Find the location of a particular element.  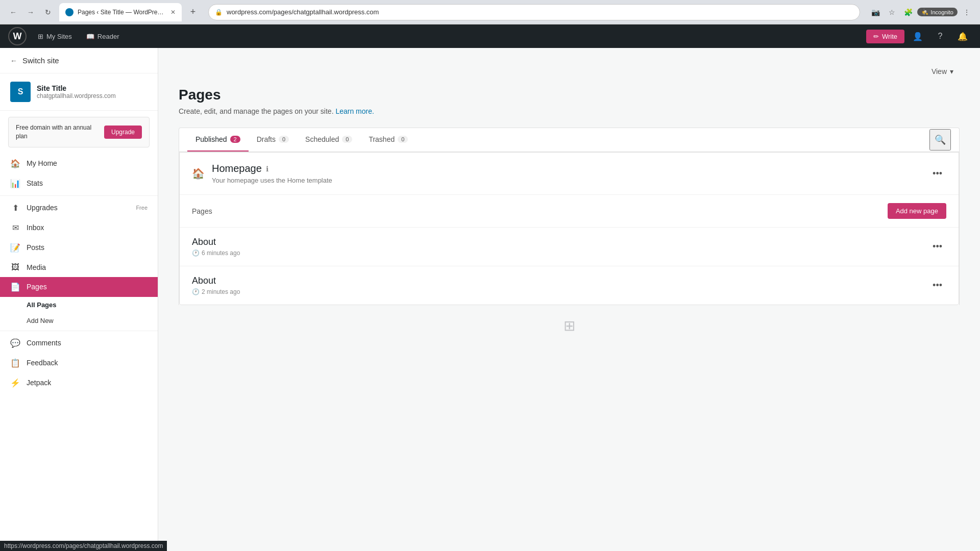

all-pages-label: All Pages is located at coordinates (42, 305).